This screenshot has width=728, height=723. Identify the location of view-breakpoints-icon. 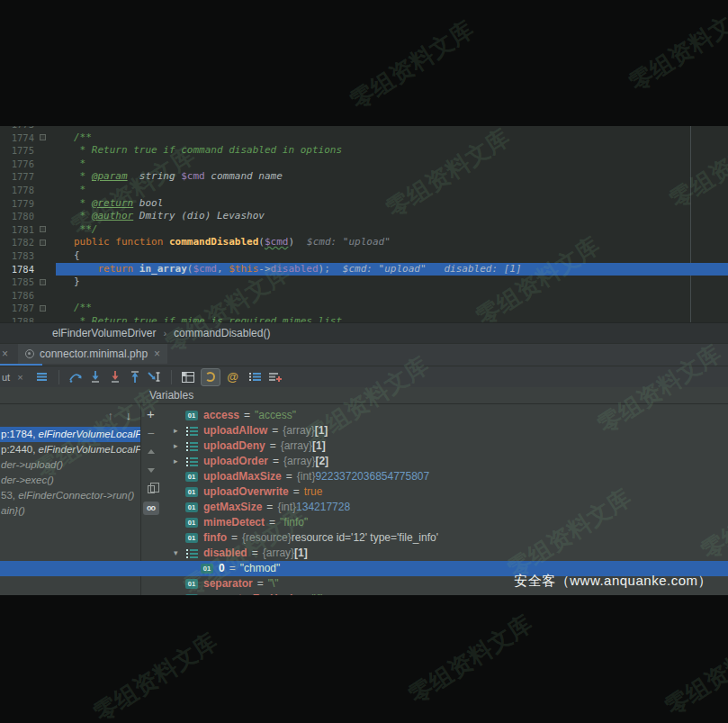
(188, 377).